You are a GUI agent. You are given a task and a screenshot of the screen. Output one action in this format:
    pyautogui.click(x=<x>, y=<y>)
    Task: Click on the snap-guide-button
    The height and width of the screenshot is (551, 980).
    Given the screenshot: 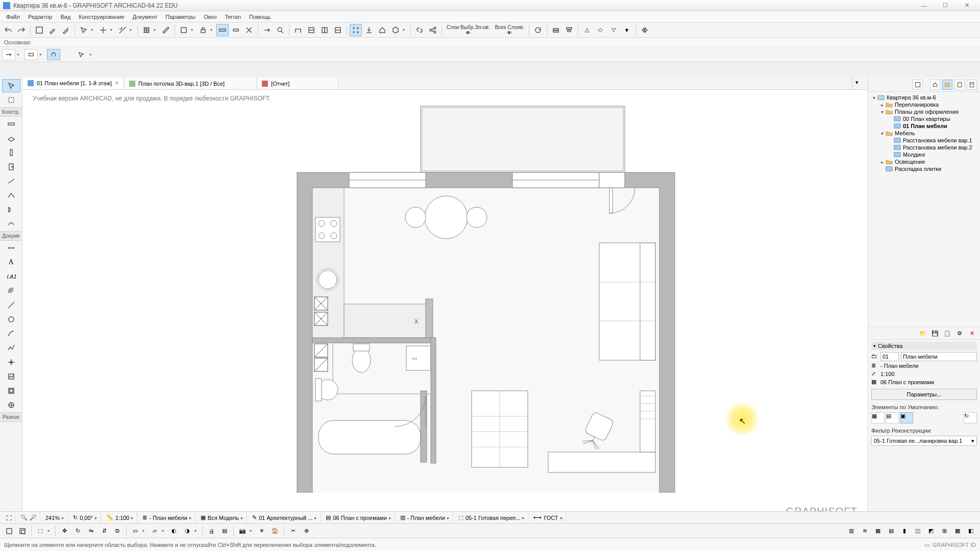 What is the action you would take?
    pyautogui.click(x=122, y=30)
    